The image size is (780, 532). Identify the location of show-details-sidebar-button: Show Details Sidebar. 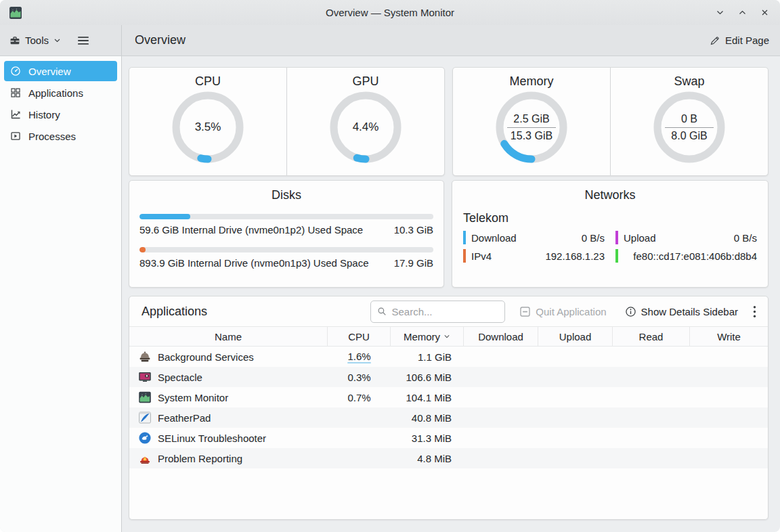
(681, 311).